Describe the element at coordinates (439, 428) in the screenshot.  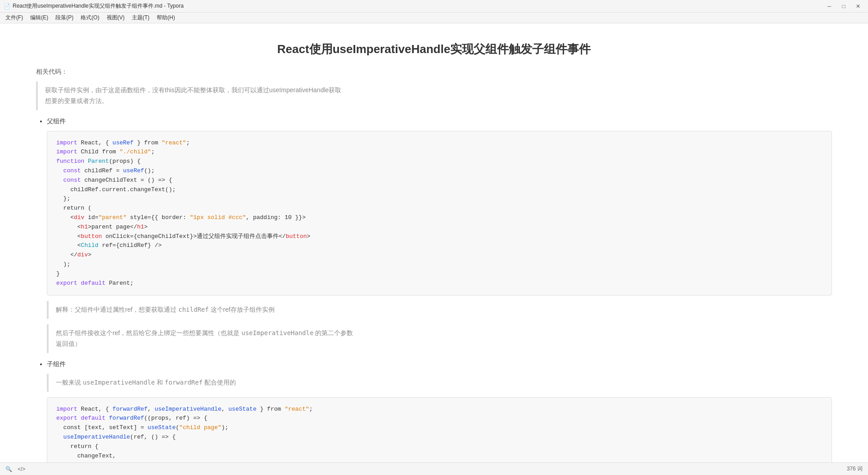
I see `code-line: const [text, setText] = useState("child …` at that location.